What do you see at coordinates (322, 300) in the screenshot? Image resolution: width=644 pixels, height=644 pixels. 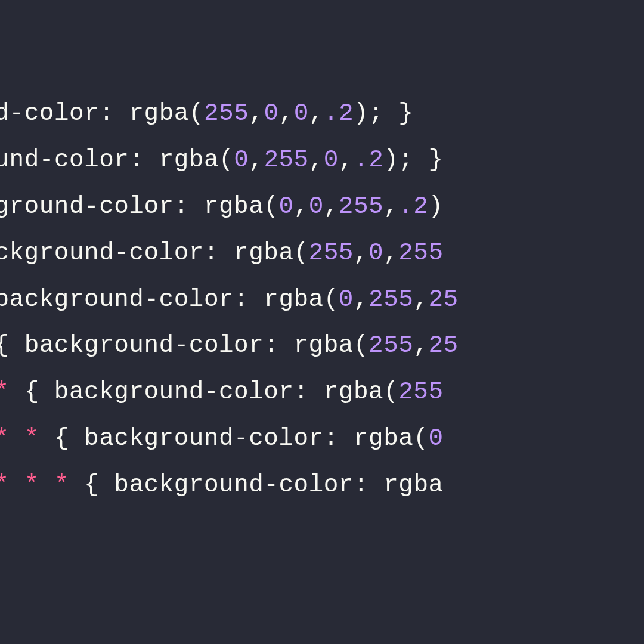 I see `code-line: * { background-color: rgba(0,255,25` at bounding box center [322, 300].